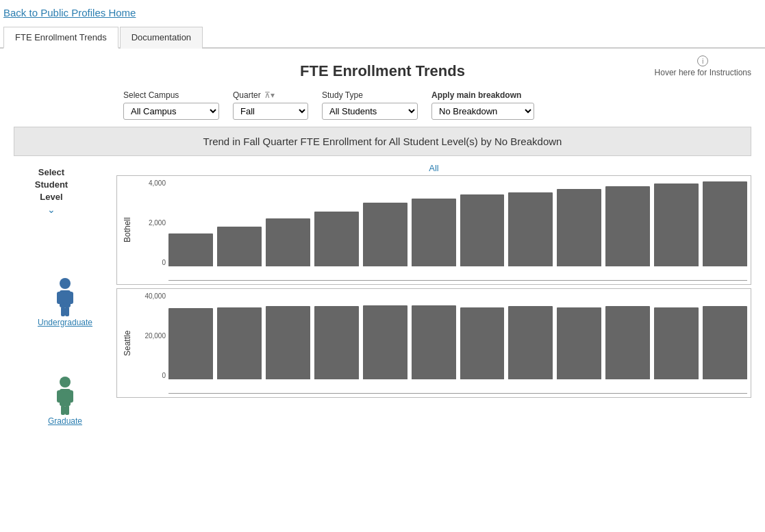 Image resolution: width=765 pixels, height=532 pixels. Describe the element at coordinates (382, 71) in the screenshot. I see `page-title: FTE Enrollment Trends` at that location.